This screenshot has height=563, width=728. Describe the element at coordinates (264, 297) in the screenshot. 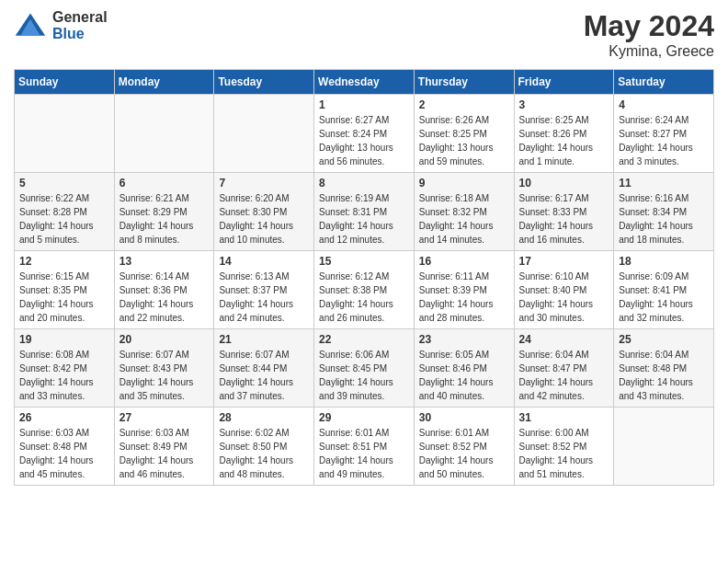

I see `day-info: Sunrise: 6:13 AMSunset: 8:37 PMDaylight:…` at that location.